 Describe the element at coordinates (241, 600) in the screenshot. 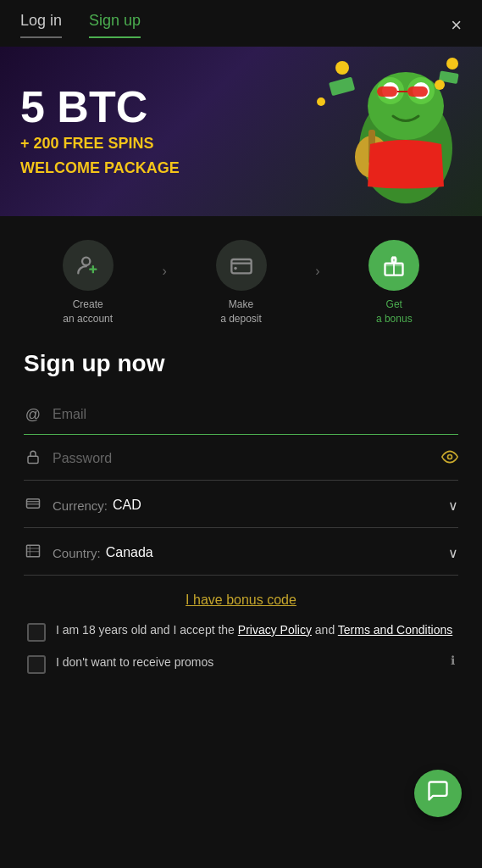

I see `bonus-code-link: I have bonus code` at that location.